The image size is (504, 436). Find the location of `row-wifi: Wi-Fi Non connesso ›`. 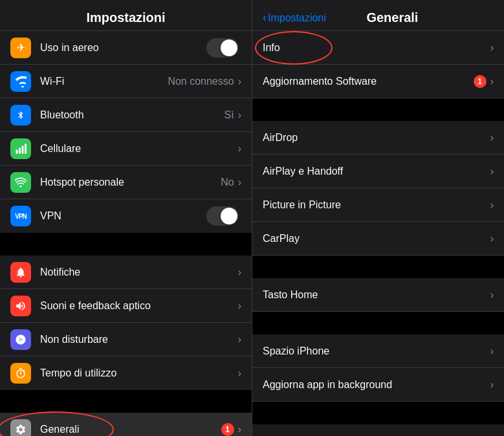

row-wifi: Wi-Fi Non connesso › is located at coordinates (126, 82).